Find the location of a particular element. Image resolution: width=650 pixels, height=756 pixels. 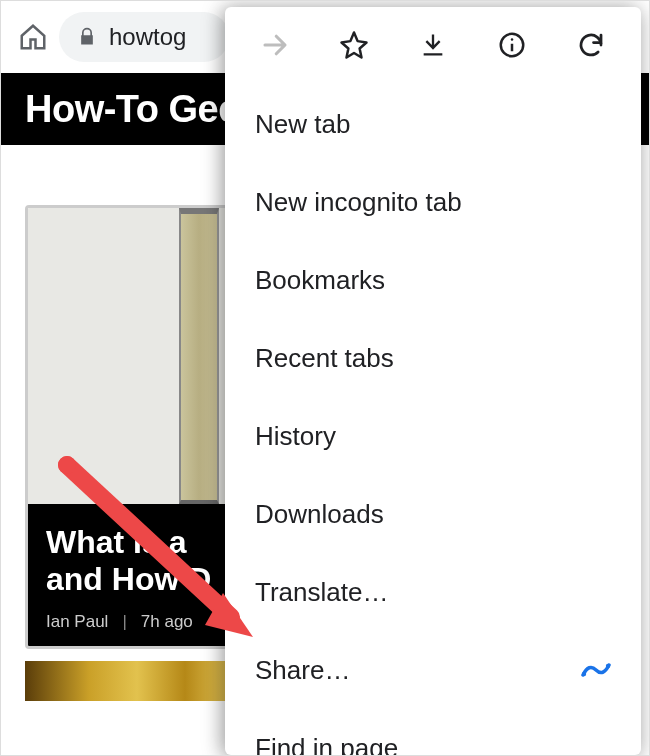

menu-item-bookmarks: Bookmarks is located at coordinates (433, 280).